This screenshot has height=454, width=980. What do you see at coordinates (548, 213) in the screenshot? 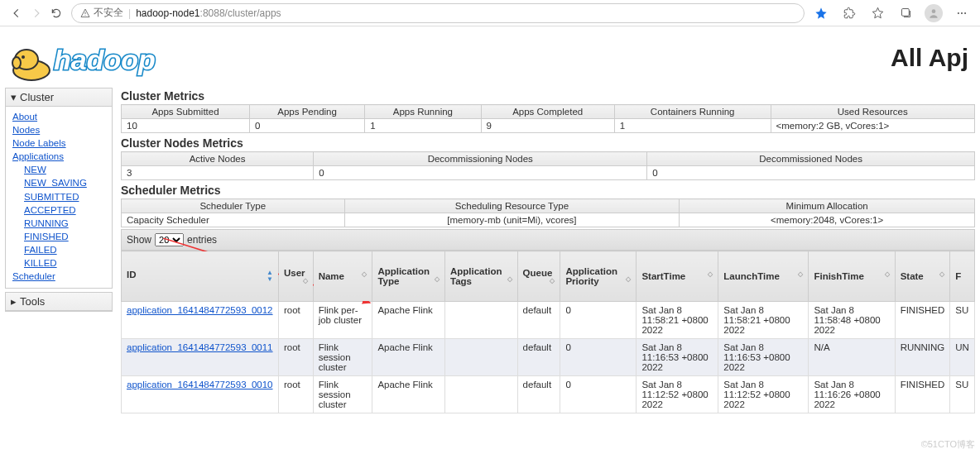
I see `scheduler-metrics-table: Scheduler Type Scheduling Resource Type …` at bounding box center [548, 213].